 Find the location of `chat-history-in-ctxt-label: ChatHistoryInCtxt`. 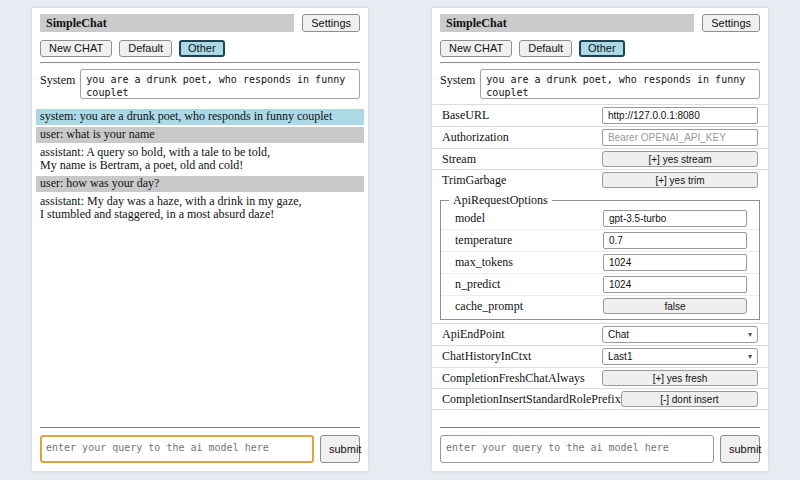

chat-history-in-ctxt-label: ChatHistoryInCtxt is located at coordinates (486, 356).